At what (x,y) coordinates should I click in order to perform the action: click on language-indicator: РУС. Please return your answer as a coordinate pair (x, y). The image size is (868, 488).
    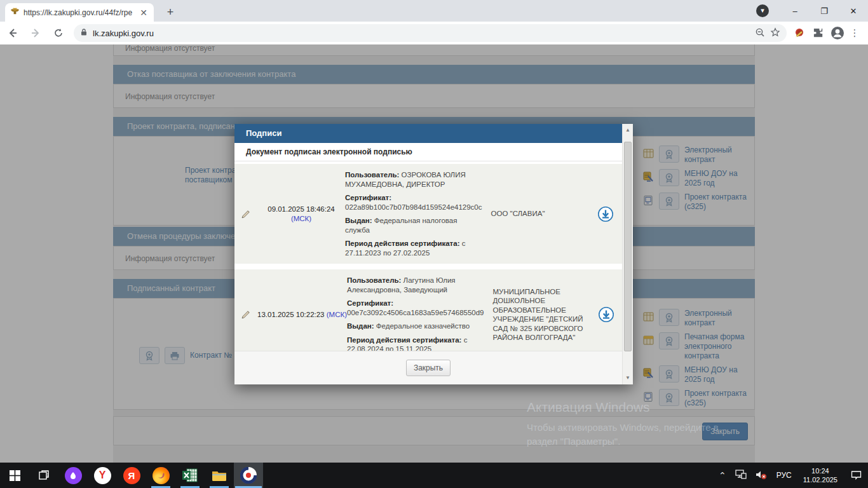
    Looking at the image, I should click on (784, 475).